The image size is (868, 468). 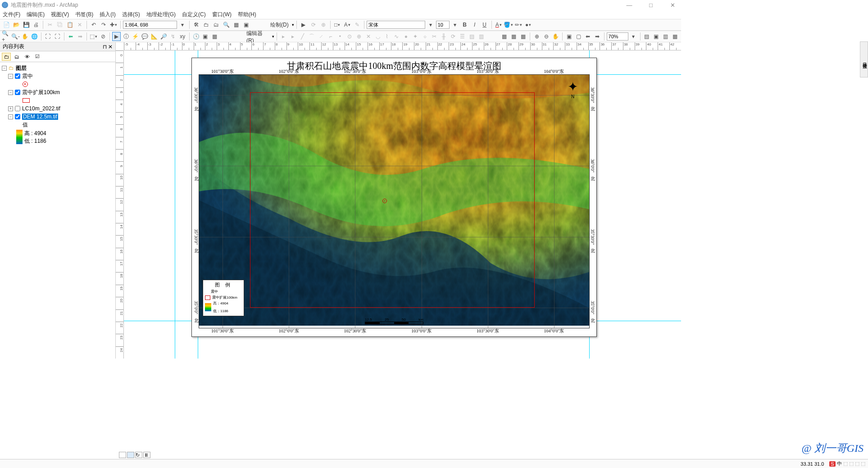 I want to click on minimize-button: —, so click(x=629, y=5).